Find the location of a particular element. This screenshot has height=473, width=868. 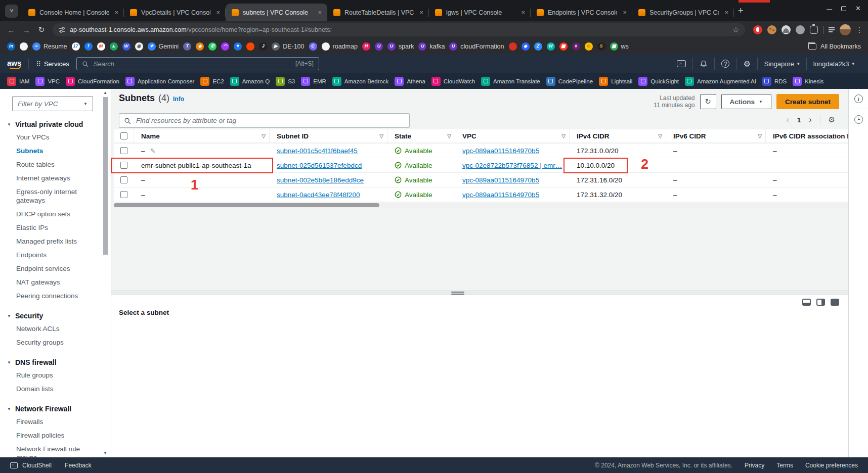

aws-search-box: [Alt+S] is located at coordinates (198, 64).